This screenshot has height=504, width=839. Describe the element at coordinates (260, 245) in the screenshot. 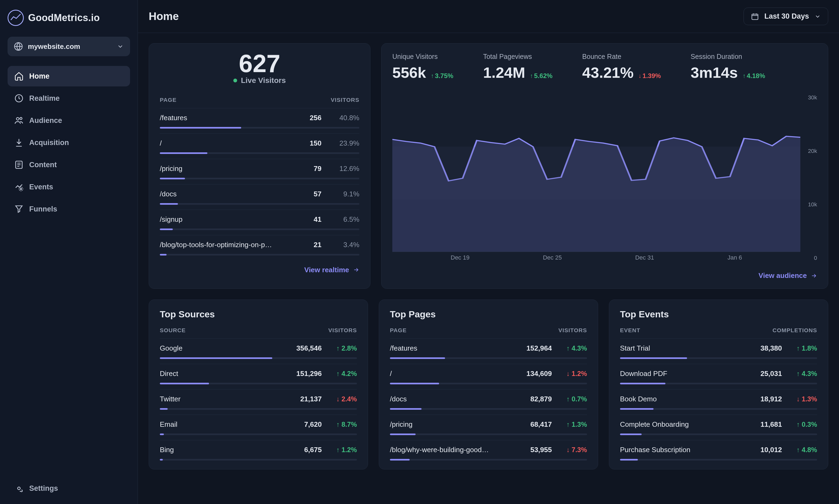

I see `live-row: /blog/top-tools-for-optimizing-on-p…213.…` at that location.